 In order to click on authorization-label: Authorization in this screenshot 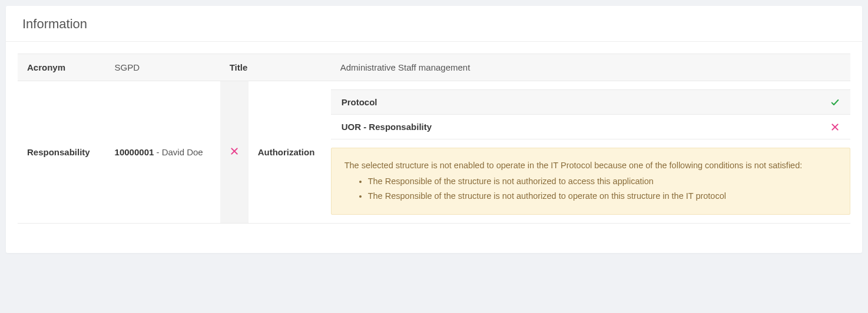, I will do `click(290, 152)`.